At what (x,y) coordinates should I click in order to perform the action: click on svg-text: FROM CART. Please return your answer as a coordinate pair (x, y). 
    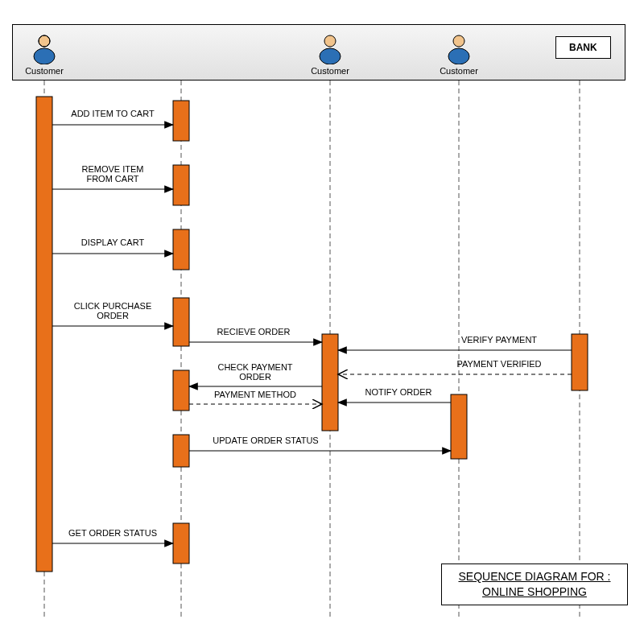
    Looking at the image, I should click on (113, 179).